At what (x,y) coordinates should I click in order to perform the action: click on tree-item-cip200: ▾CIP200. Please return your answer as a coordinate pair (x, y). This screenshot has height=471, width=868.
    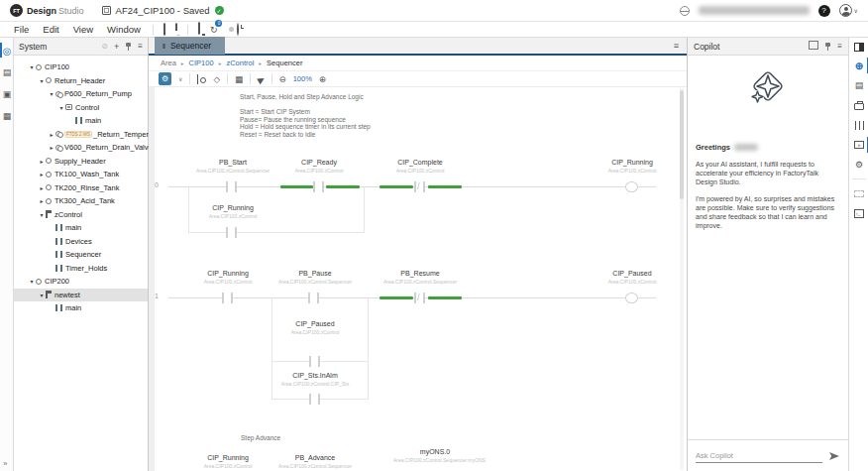
    Looking at the image, I should click on (81, 282).